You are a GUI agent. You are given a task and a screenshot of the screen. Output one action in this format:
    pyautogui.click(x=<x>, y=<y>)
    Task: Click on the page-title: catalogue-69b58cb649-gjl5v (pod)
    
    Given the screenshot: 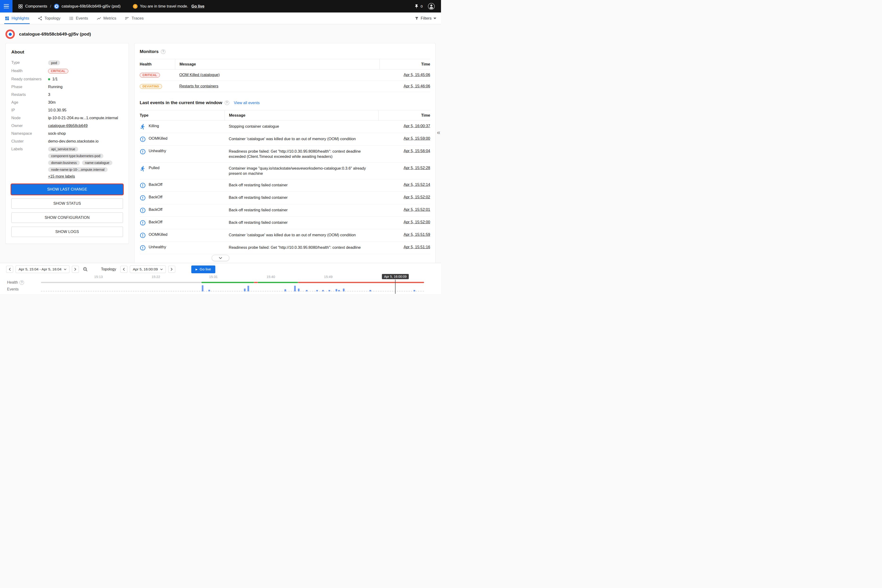 What is the action you would take?
    pyautogui.click(x=55, y=34)
    